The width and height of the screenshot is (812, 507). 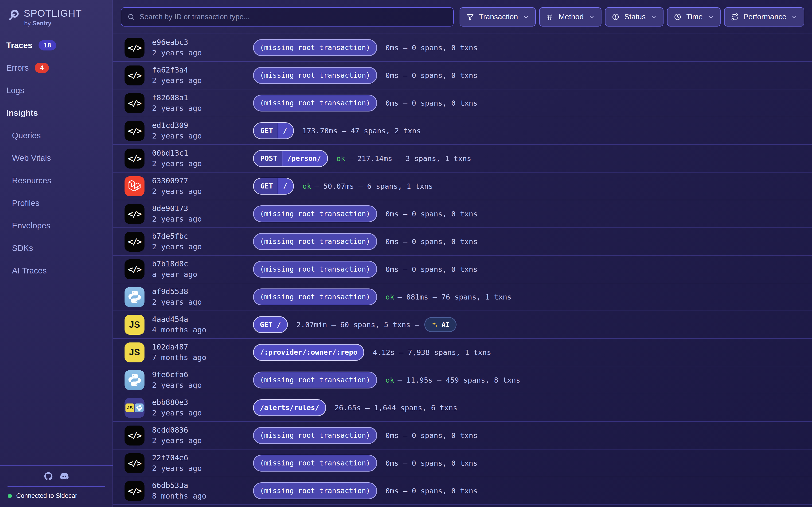 What do you see at coordinates (203, 330) in the screenshot?
I see `trace-age: 4 months ago` at bounding box center [203, 330].